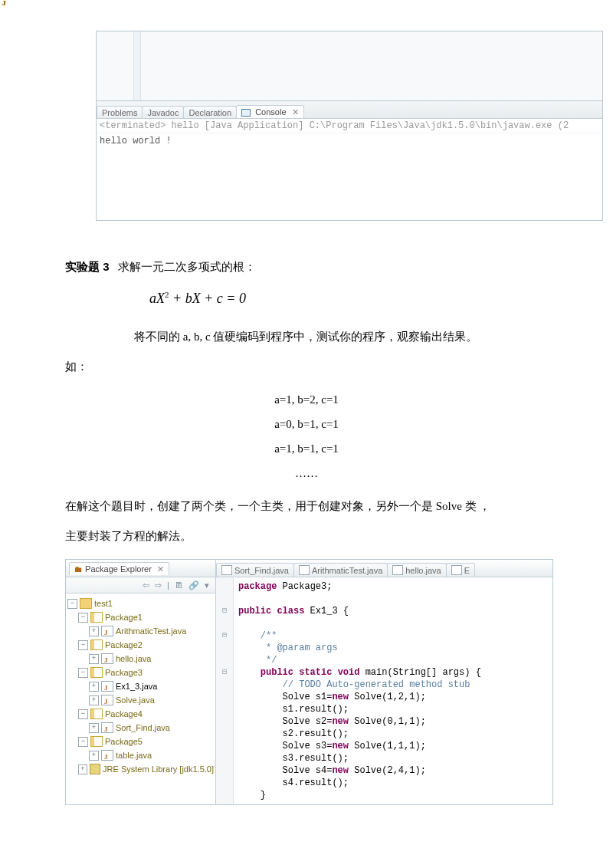 Image resolution: width=613 pixels, height=868 pixels. I want to click on code-text: Solve s3=, so click(285, 746).